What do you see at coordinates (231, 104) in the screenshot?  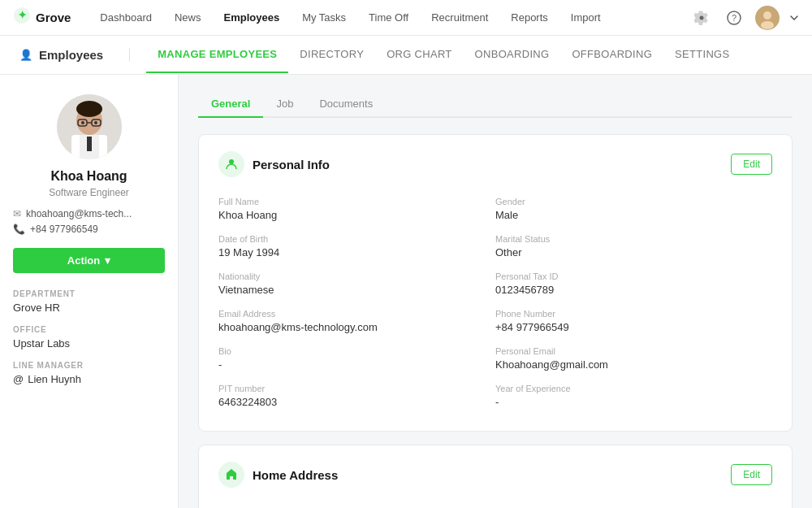 I see `tab-general: General` at bounding box center [231, 104].